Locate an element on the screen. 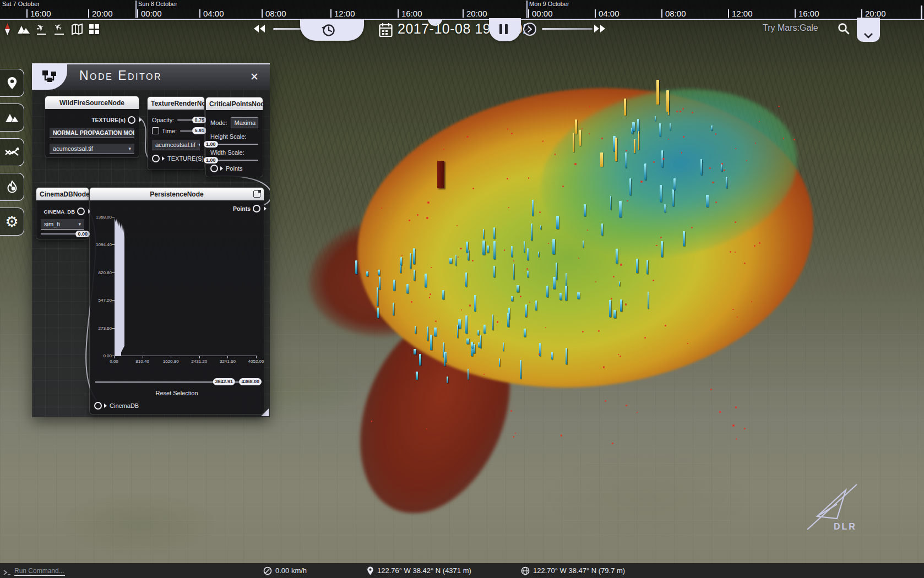 The image size is (924, 578). simulation-dropdown: sim_fi is located at coordinates (63, 225).